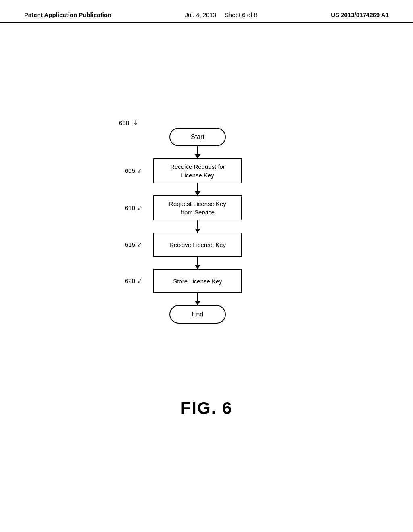  Describe the element at coordinates (128, 123) in the screenshot. I see `diagram-number: 600 ↘` at that location.